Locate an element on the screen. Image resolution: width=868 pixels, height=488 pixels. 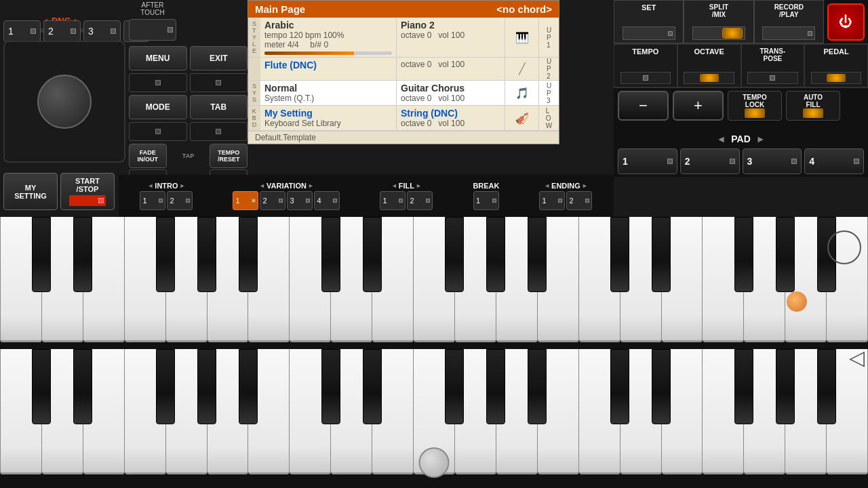
pad-btn-1: 1 is located at coordinates (648, 161).